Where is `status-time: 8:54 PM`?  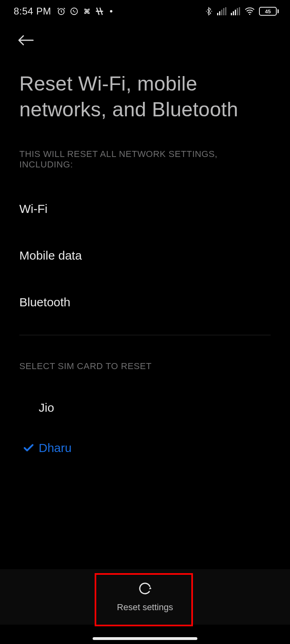 status-time: 8:54 PM is located at coordinates (32, 11).